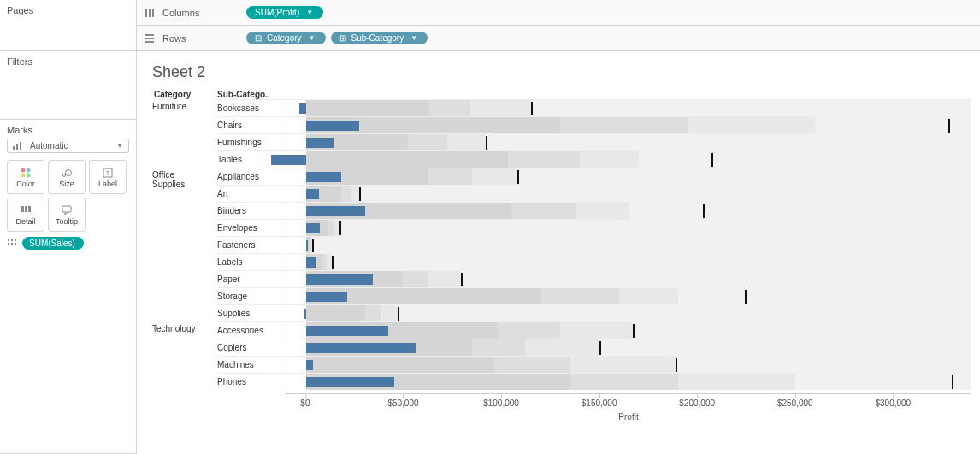 The width and height of the screenshot is (980, 454). Describe the element at coordinates (150, 13) in the screenshot. I see `columns-icon` at that location.